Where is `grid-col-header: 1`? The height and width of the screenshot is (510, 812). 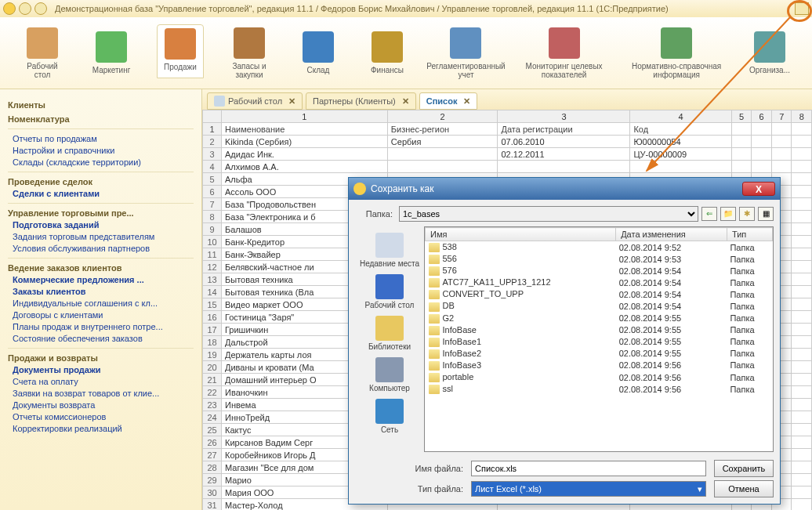 grid-col-header: 1 is located at coordinates (305, 117).